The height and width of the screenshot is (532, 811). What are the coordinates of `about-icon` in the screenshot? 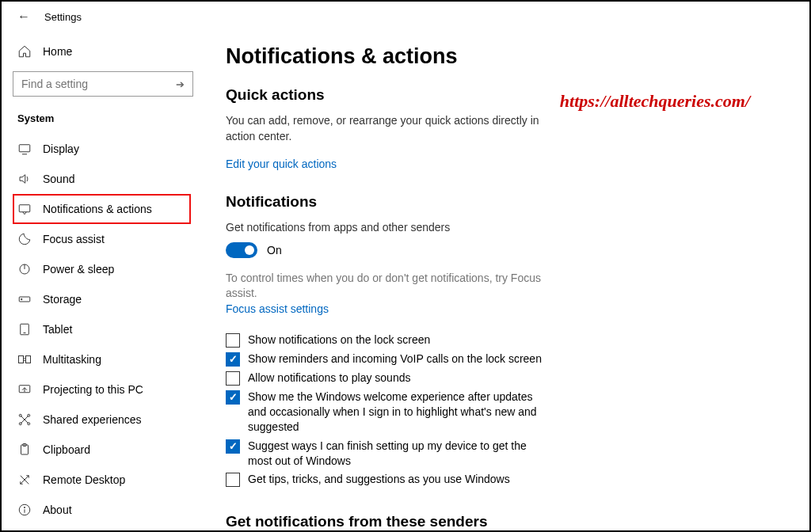 It's located at (25, 510).